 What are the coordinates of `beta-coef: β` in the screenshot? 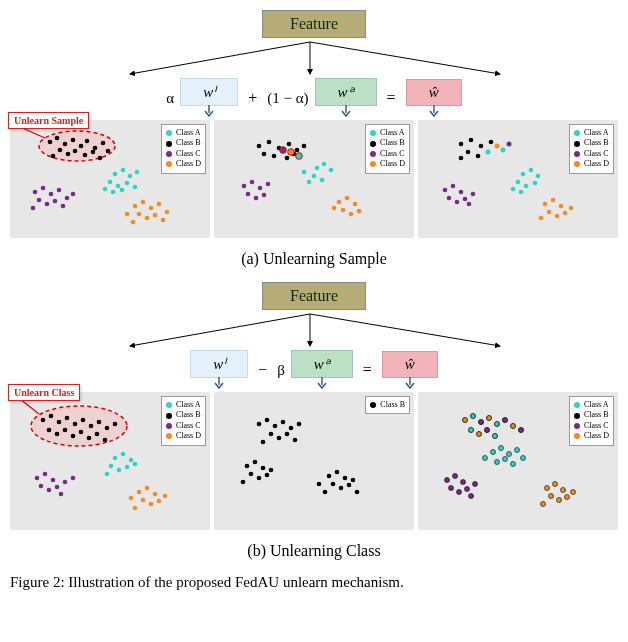 It's located at (281, 370).